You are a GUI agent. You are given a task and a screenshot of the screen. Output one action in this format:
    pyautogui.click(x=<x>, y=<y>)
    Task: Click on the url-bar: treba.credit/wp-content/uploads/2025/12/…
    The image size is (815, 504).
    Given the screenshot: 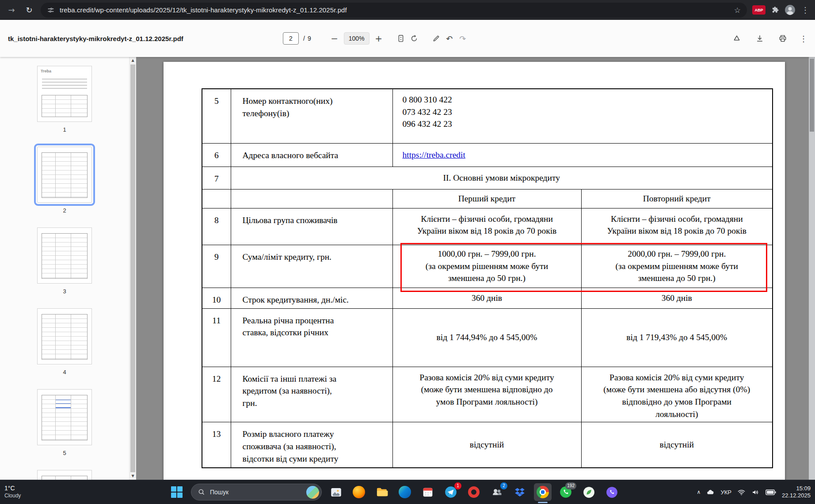 What is the action you would take?
    pyautogui.click(x=394, y=10)
    